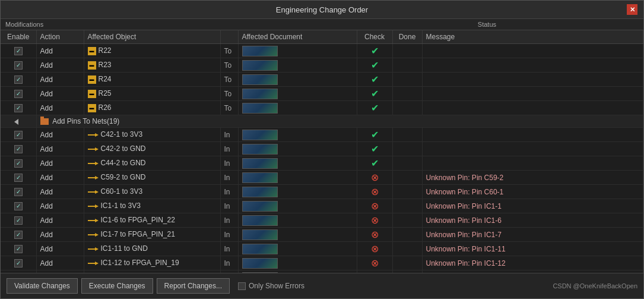  I want to click on report-button: Report Changes..., so click(193, 286).